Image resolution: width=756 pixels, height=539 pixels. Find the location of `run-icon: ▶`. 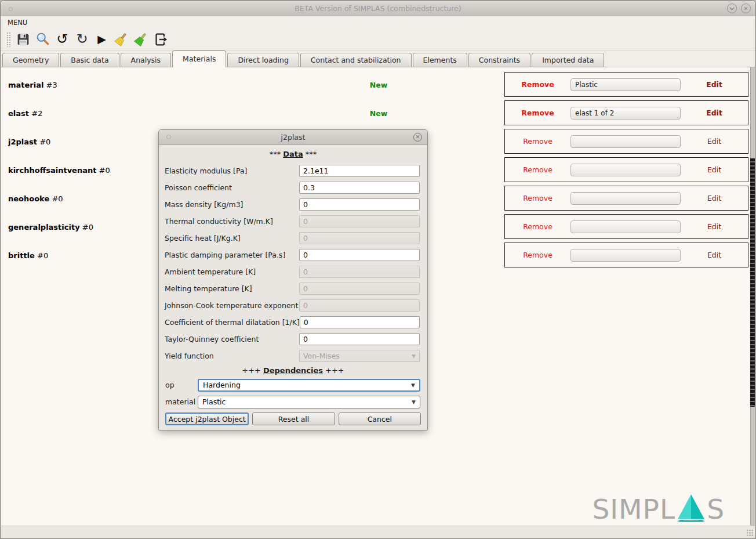

run-icon: ▶ is located at coordinates (102, 39).